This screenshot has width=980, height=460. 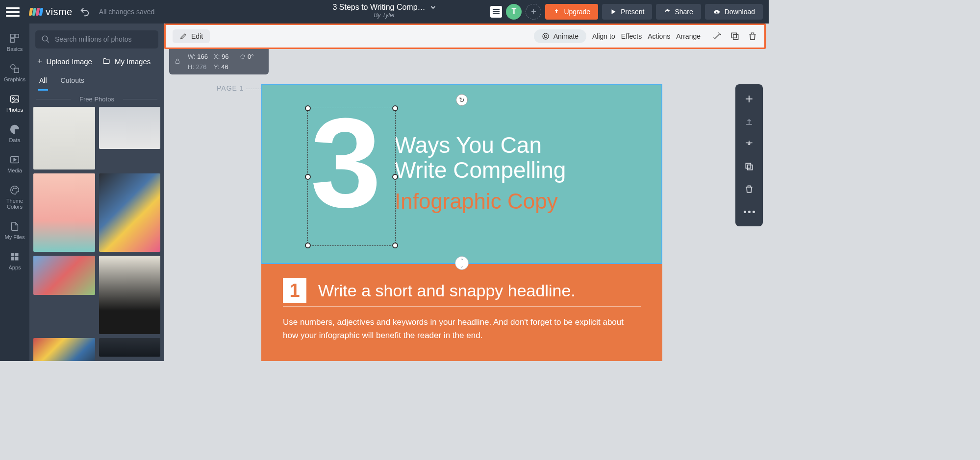 I want to click on pencil-icon, so click(x=183, y=36).